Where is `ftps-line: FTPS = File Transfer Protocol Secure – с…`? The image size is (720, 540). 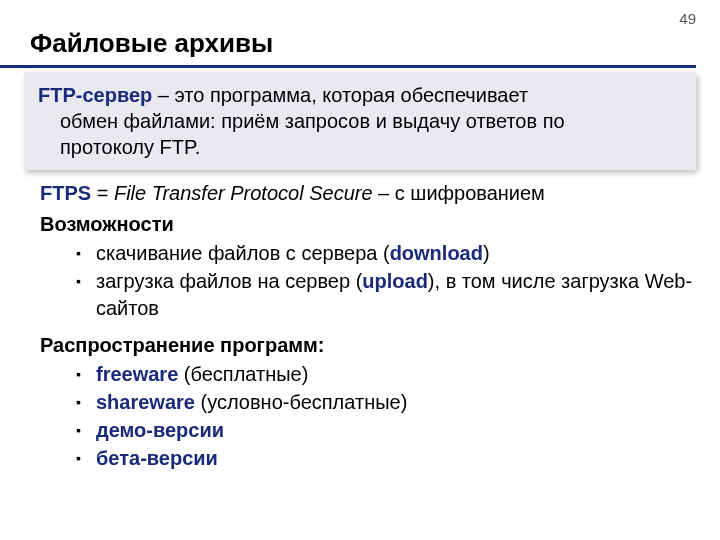 ftps-line: FTPS = File Transfer Protocol Secure – с… is located at coordinates (368, 194).